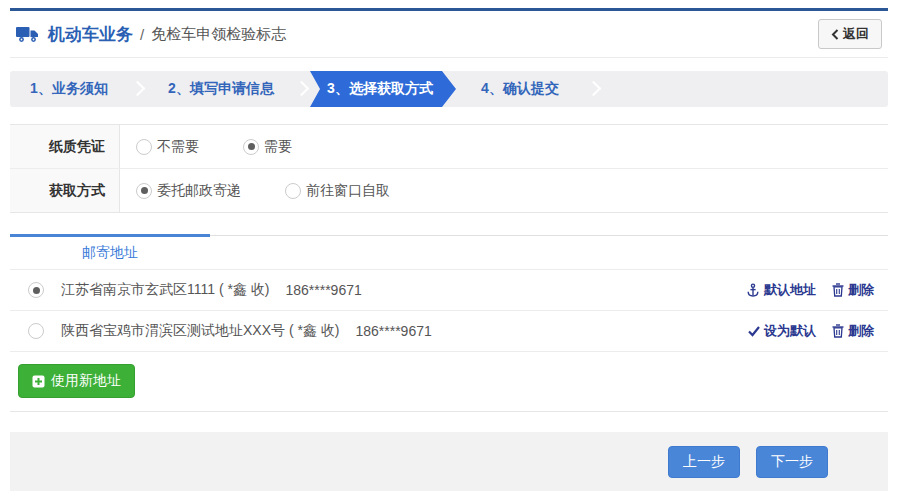 The width and height of the screenshot is (914, 491). What do you see at coordinates (65, 190) in the screenshot?
I see `acquire-method-label: 获取方式` at bounding box center [65, 190].